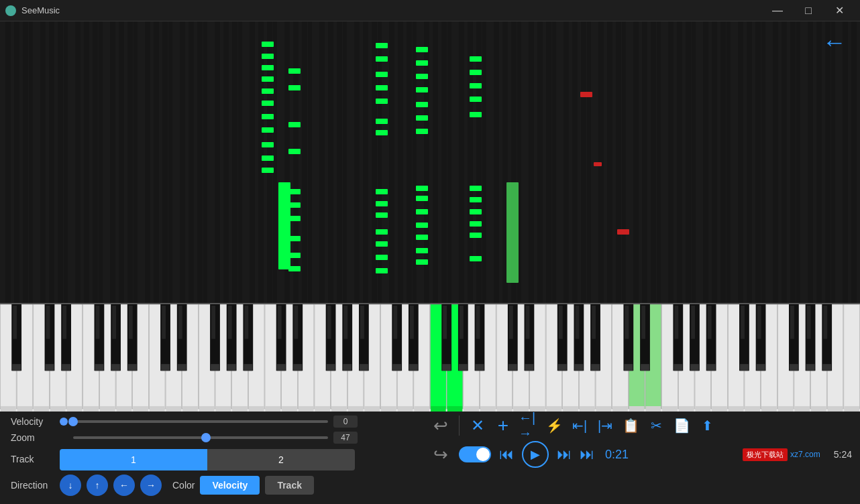 The width and height of the screenshot is (860, 504). What do you see at coordinates (40, 11) in the screenshot?
I see `app-title: SeeMusic` at bounding box center [40, 11].